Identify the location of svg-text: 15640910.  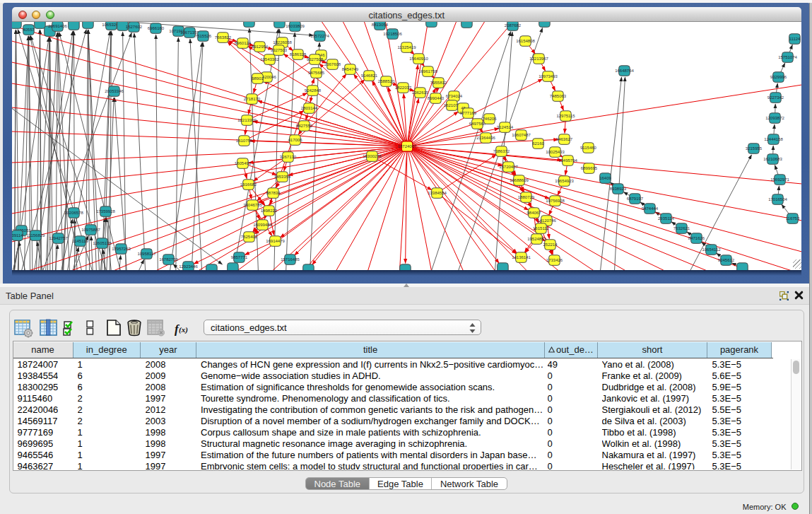
(418, 59).